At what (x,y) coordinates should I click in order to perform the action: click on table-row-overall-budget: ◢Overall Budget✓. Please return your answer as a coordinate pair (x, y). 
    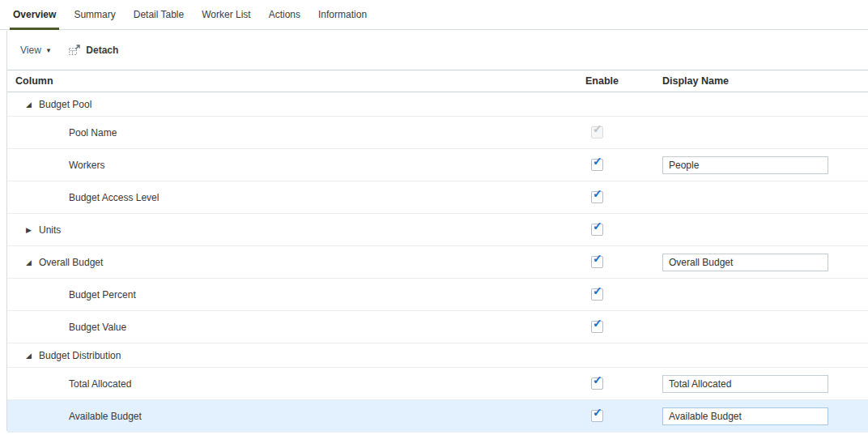
    Looking at the image, I should click on (437, 262).